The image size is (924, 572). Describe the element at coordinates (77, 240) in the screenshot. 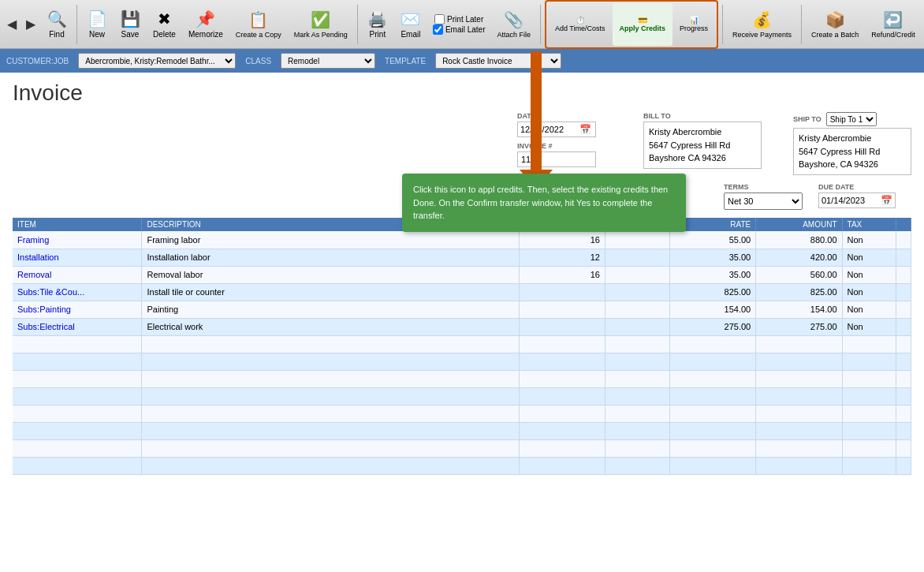

I see `cell-item: Framing` at that location.